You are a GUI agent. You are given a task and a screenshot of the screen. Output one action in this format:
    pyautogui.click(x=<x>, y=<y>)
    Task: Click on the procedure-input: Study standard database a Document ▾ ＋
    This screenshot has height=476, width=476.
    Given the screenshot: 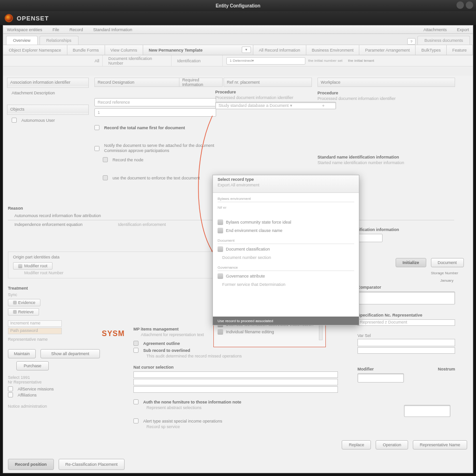 What is the action you would take?
    pyautogui.click(x=276, y=106)
    